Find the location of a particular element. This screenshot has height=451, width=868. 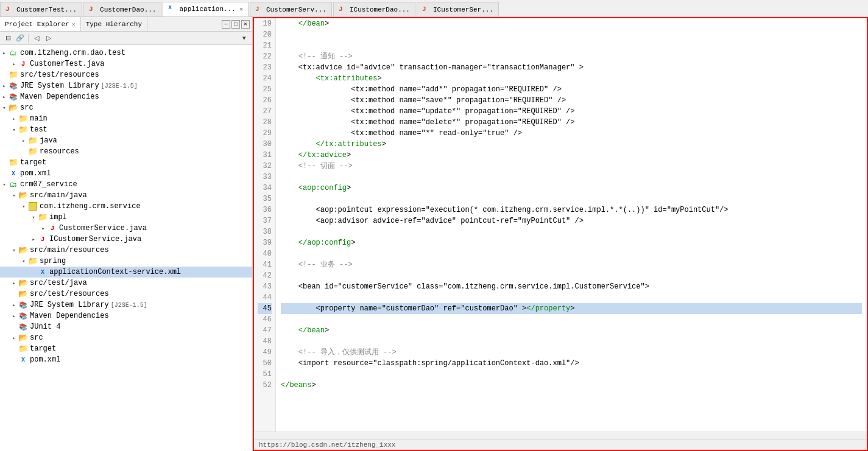

panel-tab-project-explorer: Project Explorer ✕ is located at coordinates (40, 24).